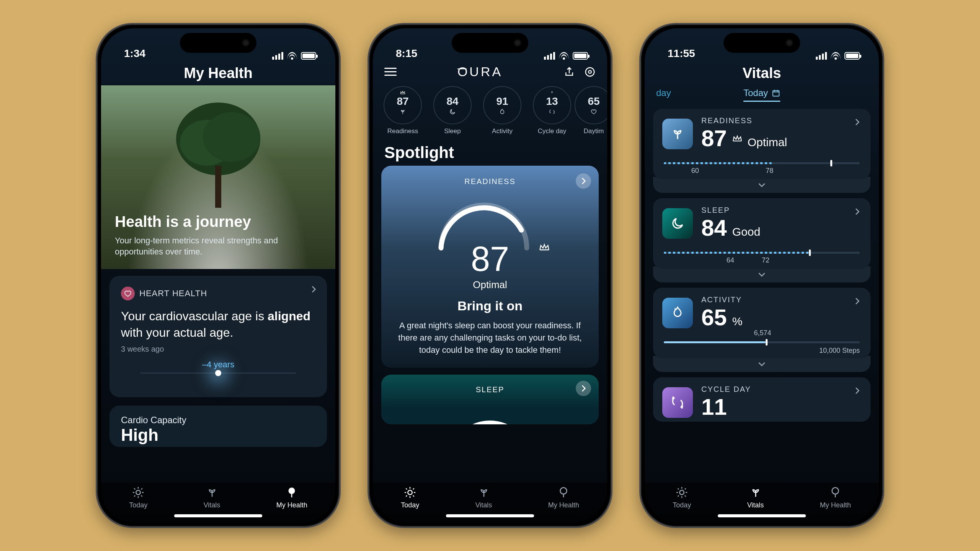  I want to click on tree-illustration, so click(218, 154).